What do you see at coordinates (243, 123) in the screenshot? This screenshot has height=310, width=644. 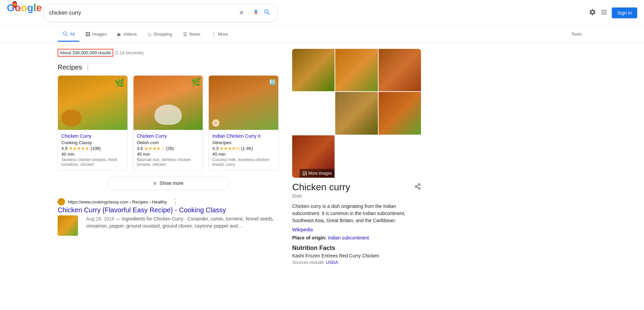 I see `recipe-card-3: 🫓 🫙 Indian Chicken Curry II Allrecipes 4…` at bounding box center [243, 123].